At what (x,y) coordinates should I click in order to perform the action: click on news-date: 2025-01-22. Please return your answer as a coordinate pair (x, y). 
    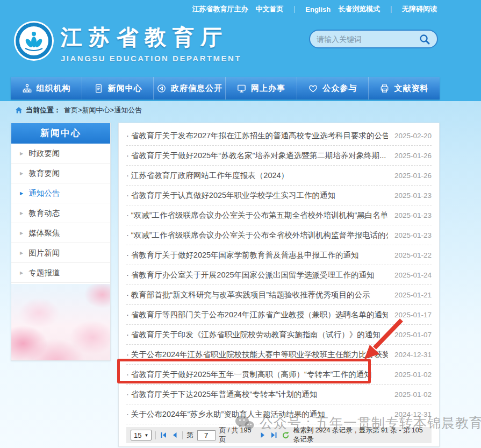
    Looking at the image, I should click on (413, 255).